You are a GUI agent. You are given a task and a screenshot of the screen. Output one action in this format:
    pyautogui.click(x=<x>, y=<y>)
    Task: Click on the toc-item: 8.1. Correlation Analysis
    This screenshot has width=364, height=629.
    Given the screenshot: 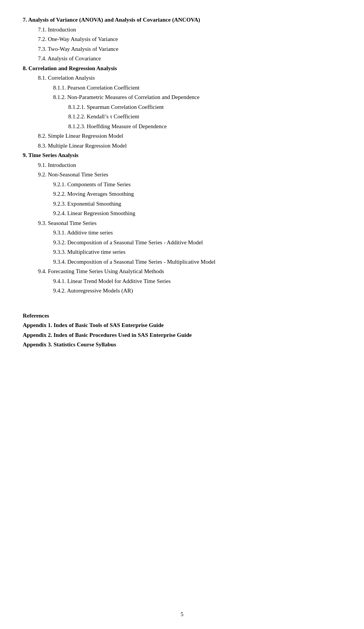 What is the action you would take?
    pyautogui.click(x=190, y=78)
    